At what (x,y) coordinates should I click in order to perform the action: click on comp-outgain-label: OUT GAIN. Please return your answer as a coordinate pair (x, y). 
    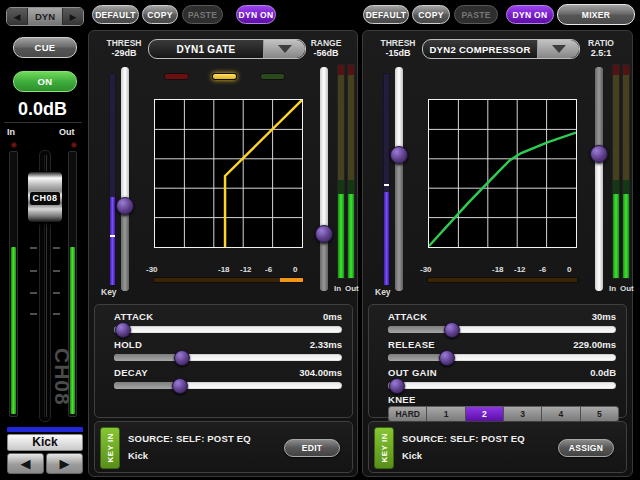
    Looking at the image, I should click on (412, 372).